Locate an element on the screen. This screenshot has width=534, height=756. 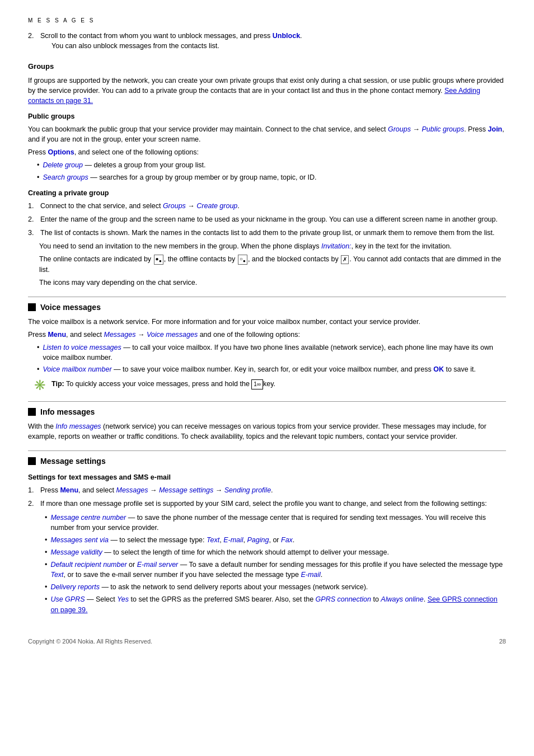
page-number: 28 is located at coordinates (503, 642).